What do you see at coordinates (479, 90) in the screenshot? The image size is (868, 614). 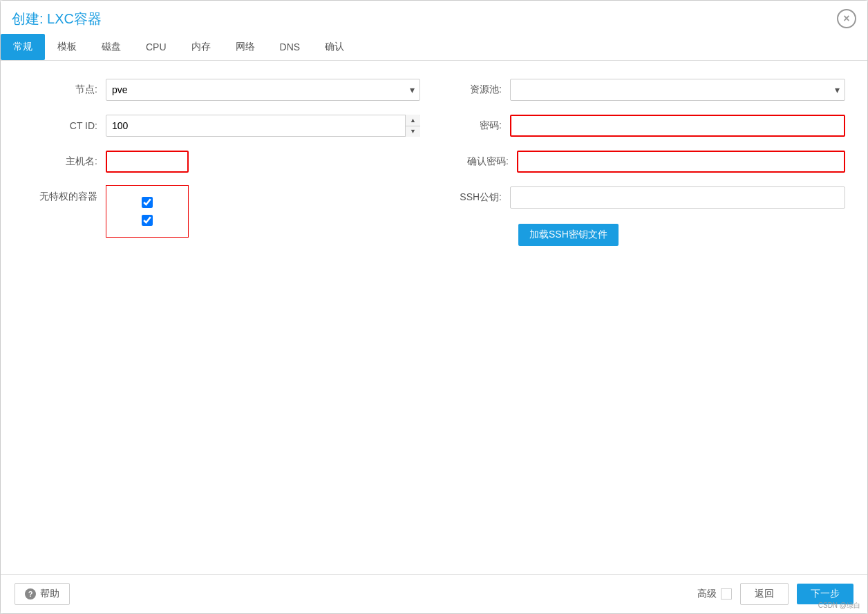 I see `pool-label: 资源池:` at bounding box center [479, 90].